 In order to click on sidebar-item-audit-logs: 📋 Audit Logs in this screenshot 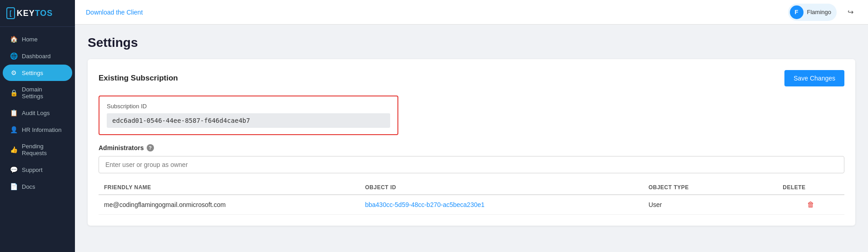, I will do `click(37, 113)`.